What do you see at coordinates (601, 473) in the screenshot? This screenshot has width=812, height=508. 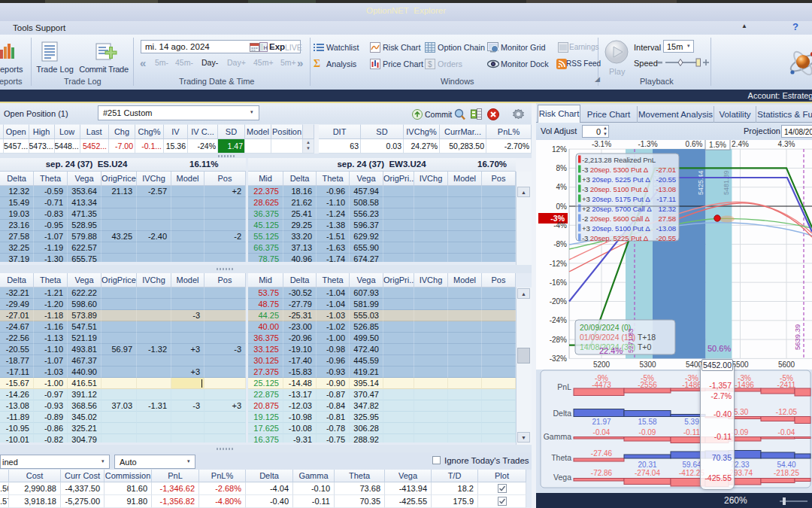 I see `svg-text: -72.86` at bounding box center [601, 473].